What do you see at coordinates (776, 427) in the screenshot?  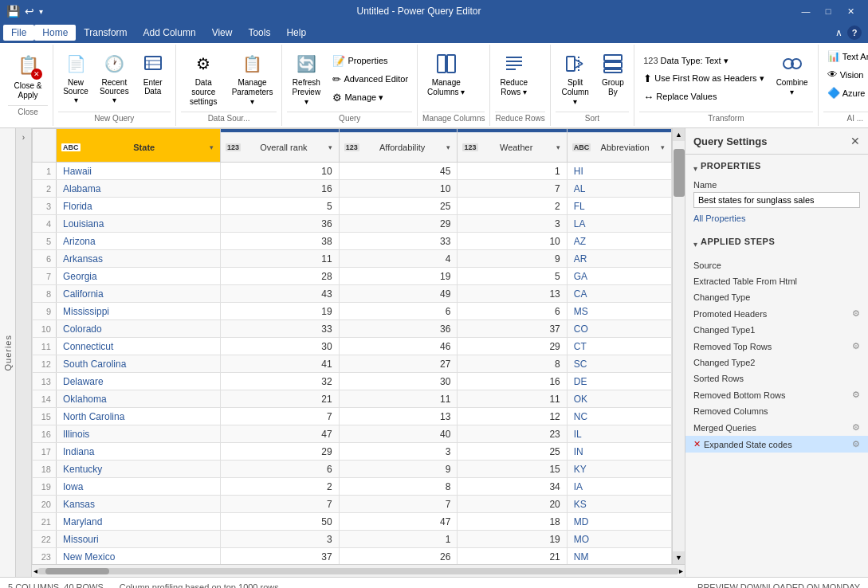 I see `applied-step-item: Merged Queries ⚙` at bounding box center [776, 427].